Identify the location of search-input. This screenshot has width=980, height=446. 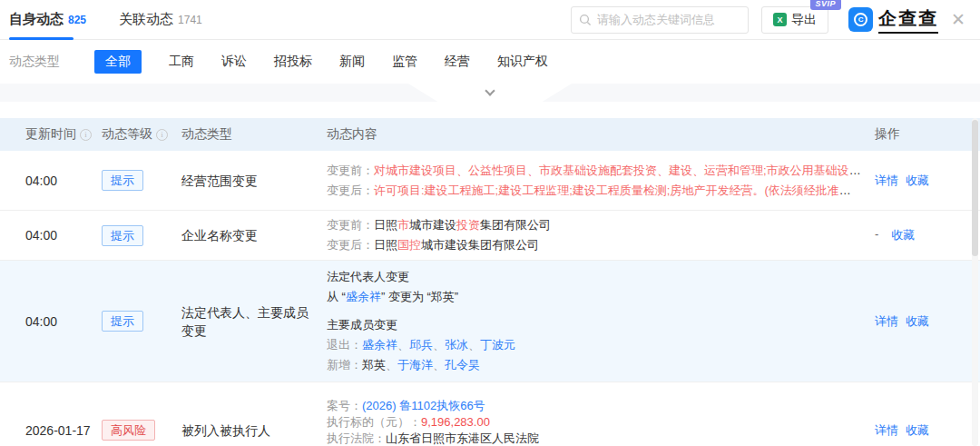
(669, 20).